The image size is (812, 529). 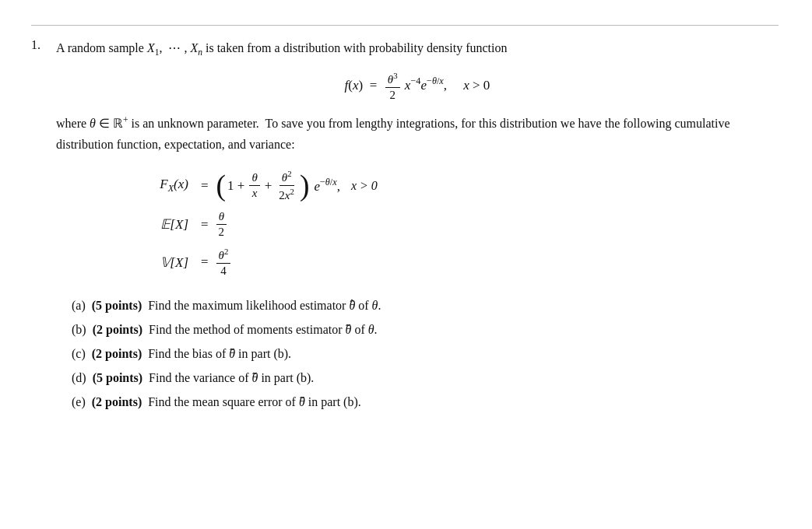 What do you see at coordinates (79, 378) in the screenshot?
I see `part-d-label: (d)` at bounding box center [79, 378].